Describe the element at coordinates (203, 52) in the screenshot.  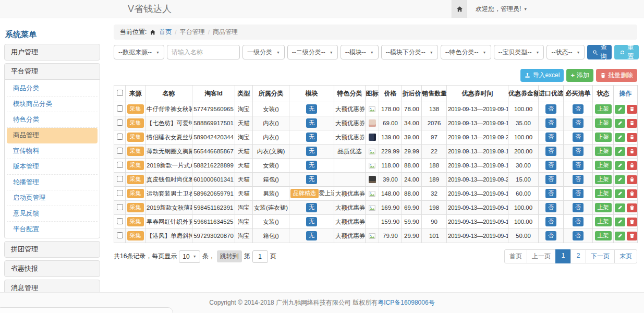
I see `name-search-input` at that location.